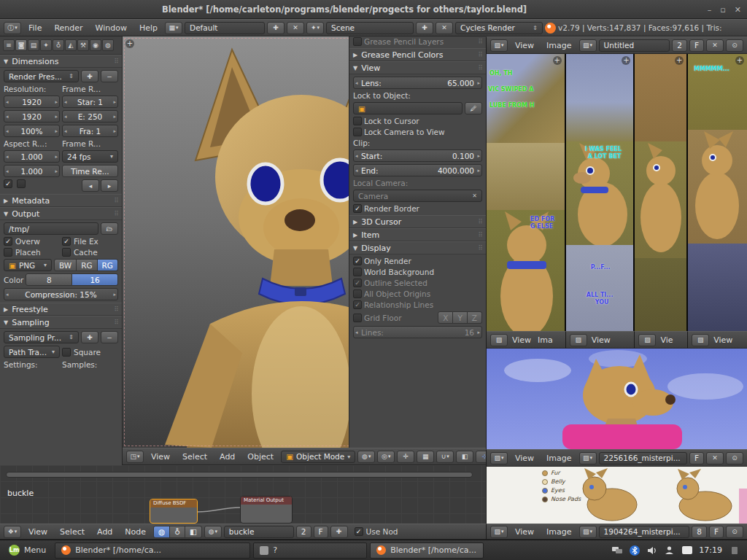 This screenshot has width=747, height=560. Describe the element at coordinates (417, 195) in the screenshot. I see `local-camera-field: Camera✕` at that location.